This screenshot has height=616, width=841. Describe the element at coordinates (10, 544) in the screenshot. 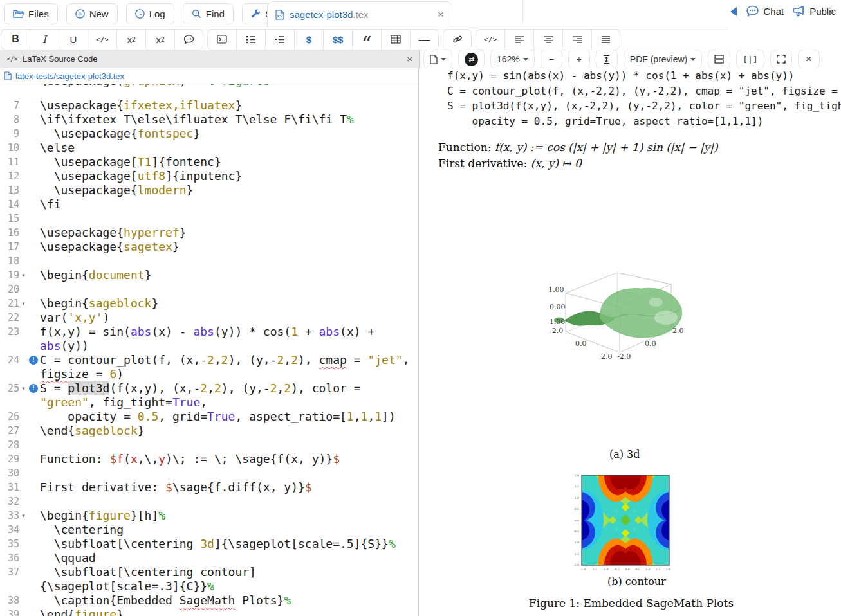

I see `line-number: 35` at that location.